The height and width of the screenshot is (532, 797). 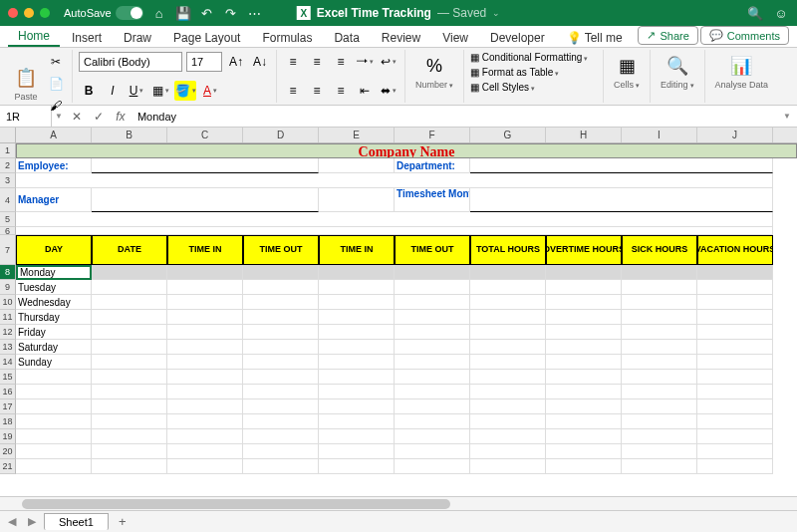 What do you see at coordinates (660, 250) in the screenshot?
I see `th-sick: SICK HOURS` at bounding box center [660, 250].